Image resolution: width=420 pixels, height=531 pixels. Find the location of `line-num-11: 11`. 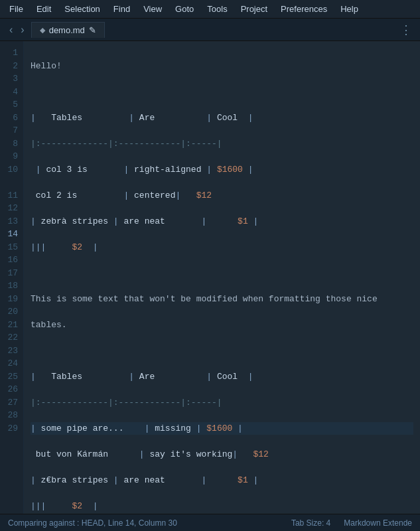

line-num-11: 11 is located at coordinates (11, 196).